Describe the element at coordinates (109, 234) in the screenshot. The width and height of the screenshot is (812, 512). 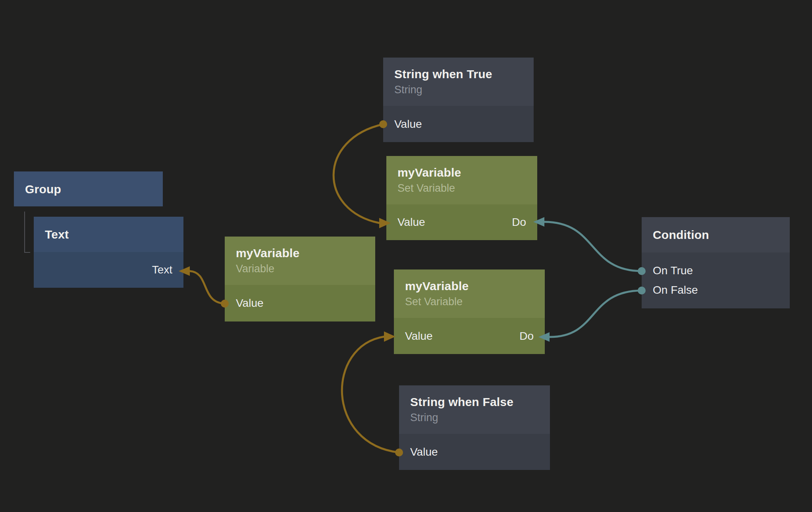
I see `node-text-header: Text` at that location.